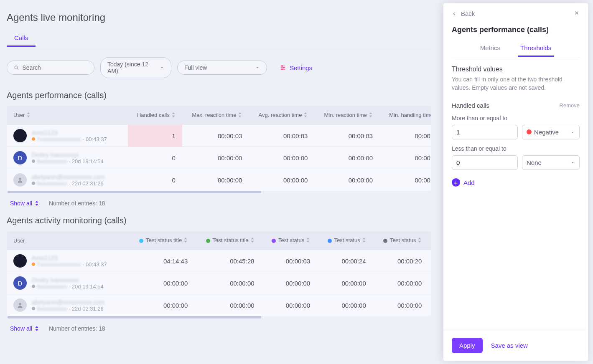 The image size is (593, 364). What do you see at coordinates (516, 83) in the screenshot?
I see `threshold-desc: You can fill in only one of the two thre…` at bounding box center [516, 83].